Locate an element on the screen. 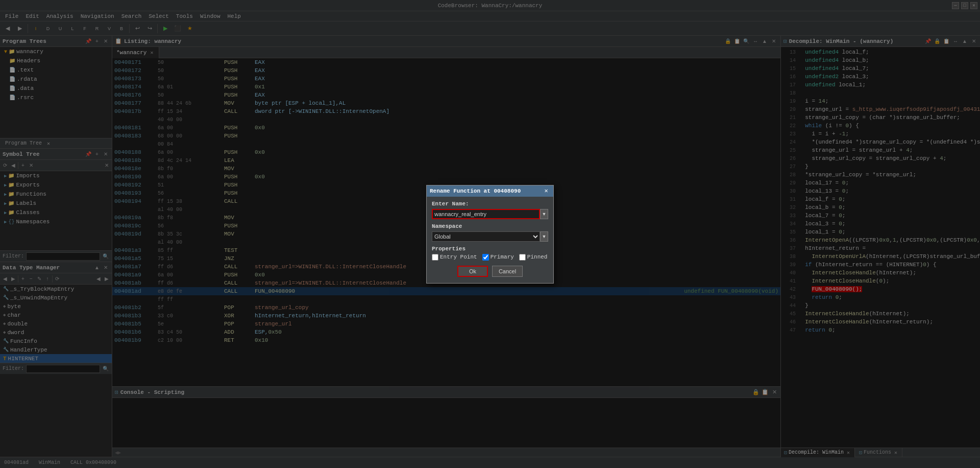  pinned-label: Pinned is located at coordinates (537, 257).